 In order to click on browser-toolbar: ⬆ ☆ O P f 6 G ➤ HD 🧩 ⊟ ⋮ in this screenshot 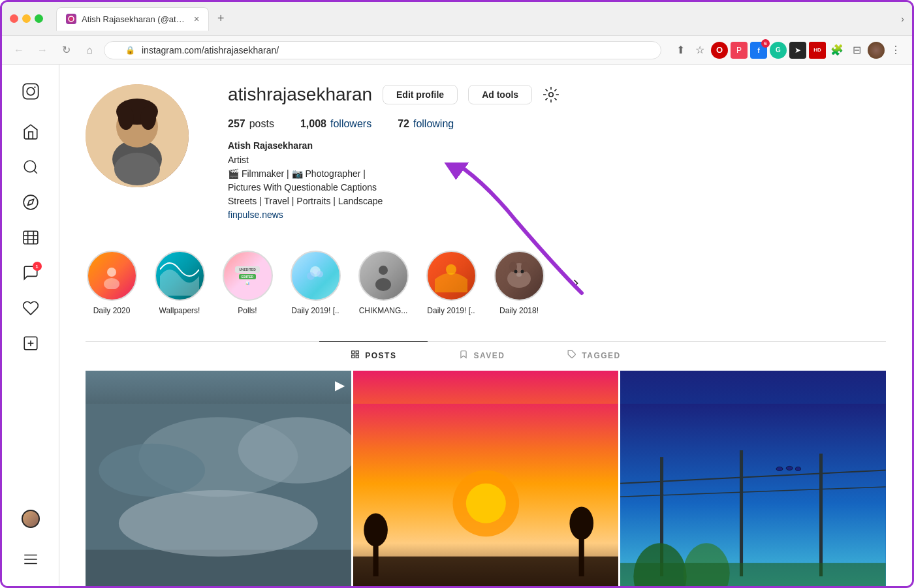, I will do `click(788, 50)`.